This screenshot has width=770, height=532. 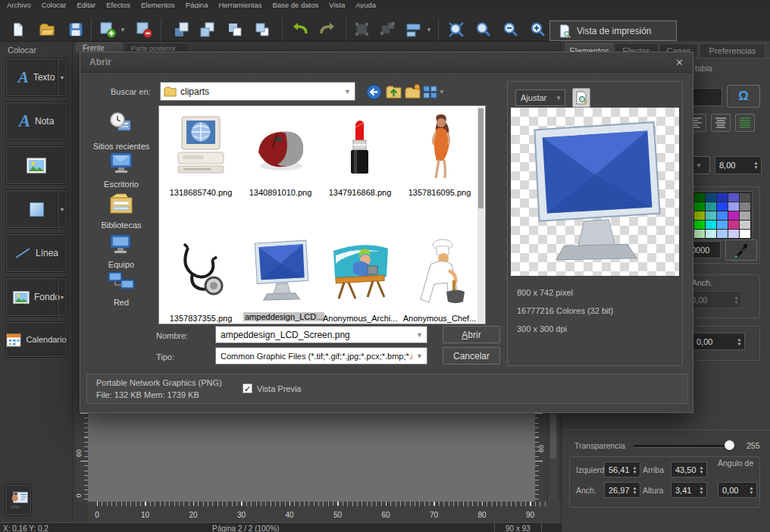 What do you see at coordinates (360, 155) in the screenshot?
I see `file-item: 1347916868.png` at bounding box center [360, 155].